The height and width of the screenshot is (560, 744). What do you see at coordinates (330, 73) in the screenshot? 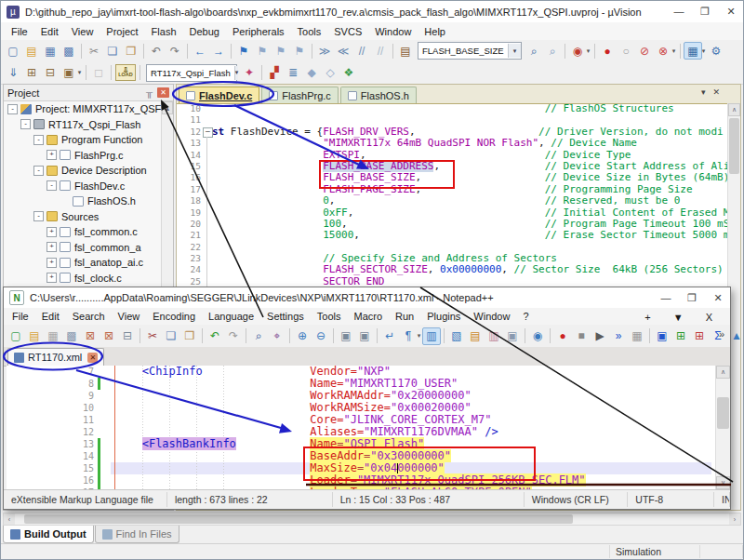
I see `manage-flags-icon: ◇` at bounding box center [330, 73].